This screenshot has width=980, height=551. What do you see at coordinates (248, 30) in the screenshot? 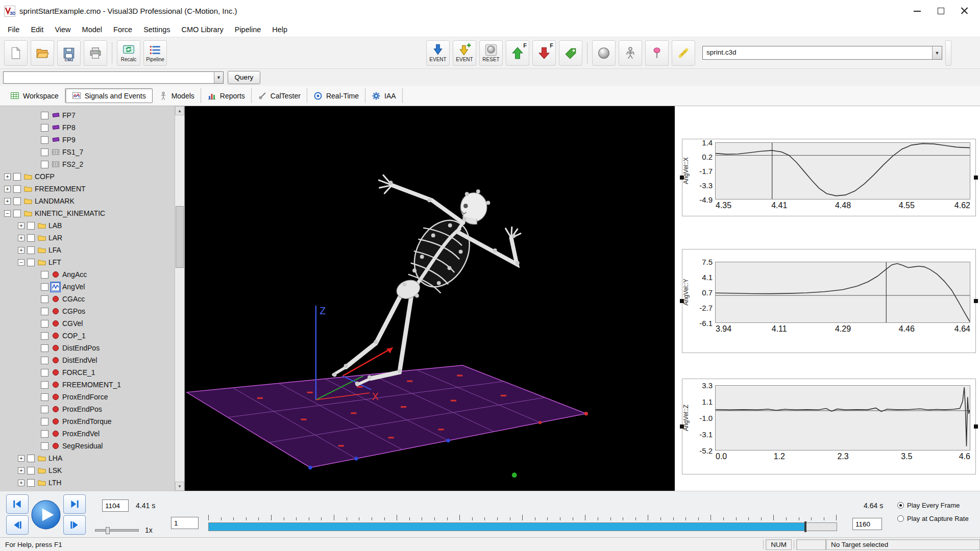
I see `menu-pipeline: Pipeline` at bounding box center [248, 30].